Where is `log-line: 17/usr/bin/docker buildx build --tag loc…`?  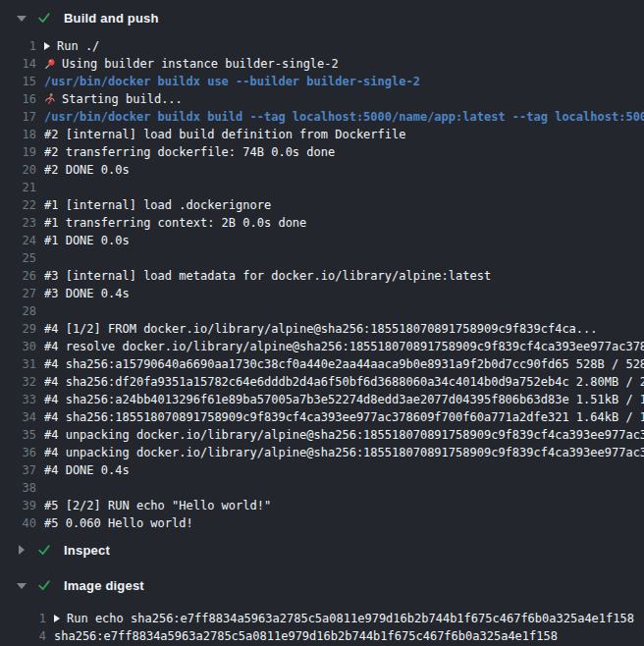 log-line: 17/usr/bin/docker buildx build --tag loc… is located at coordinates (322, 117).